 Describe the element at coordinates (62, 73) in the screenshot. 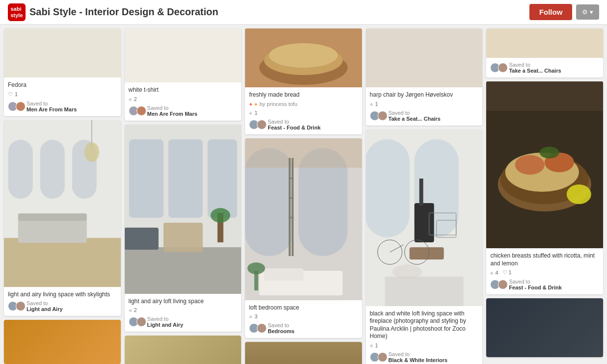

I see `pin-card: Fedora ♡ 1 Saved to Men Are From Mars` at that location.